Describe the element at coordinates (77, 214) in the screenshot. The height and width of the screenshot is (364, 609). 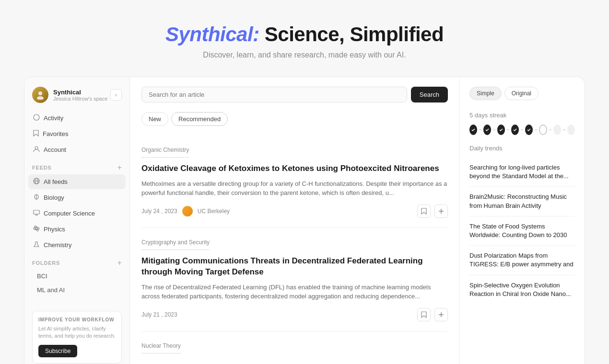
I see `feeds-list: All feeds Biology Computer Science Physi…` at that location.